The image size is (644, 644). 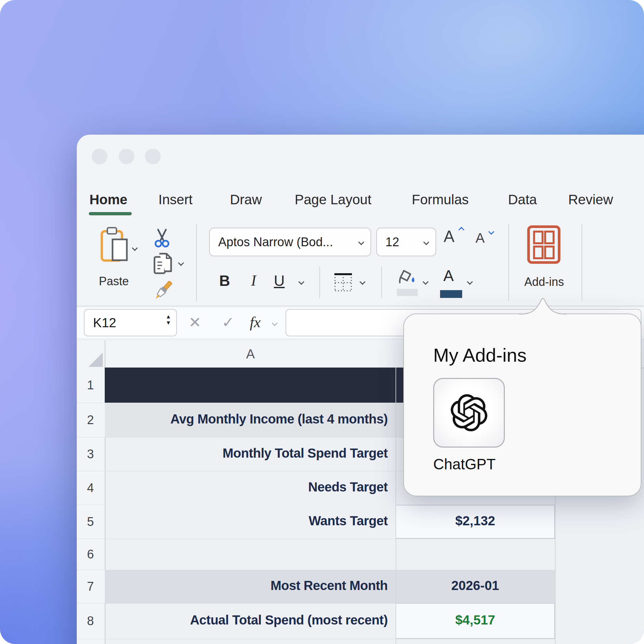 I want to click on format-painter-icon, so click(x=163, y=291).